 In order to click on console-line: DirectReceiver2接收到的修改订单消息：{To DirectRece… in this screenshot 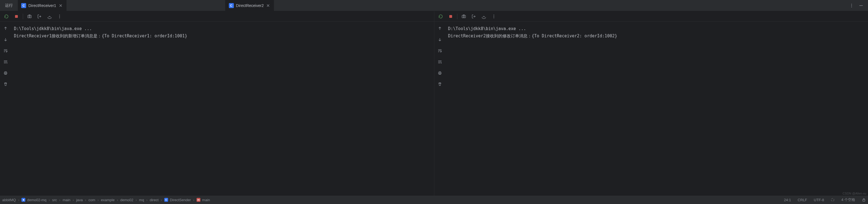, I will do `click(533, 36)`.